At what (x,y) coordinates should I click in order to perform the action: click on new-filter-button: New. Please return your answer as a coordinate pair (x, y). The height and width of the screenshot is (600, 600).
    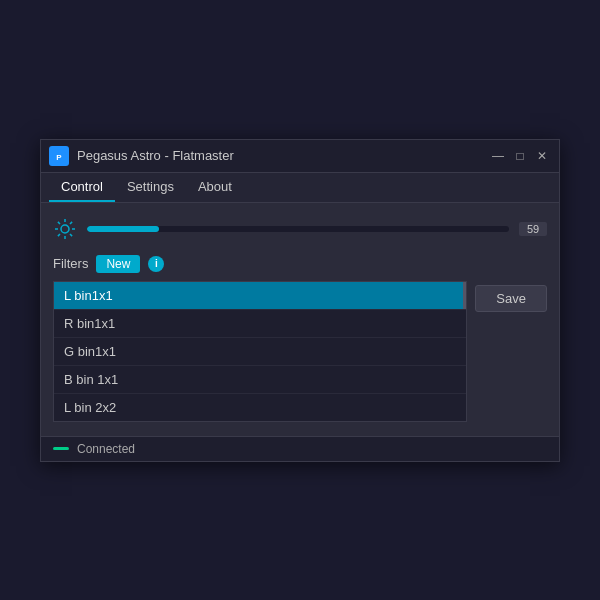
    Looking at the image, I should click on (118, 264).